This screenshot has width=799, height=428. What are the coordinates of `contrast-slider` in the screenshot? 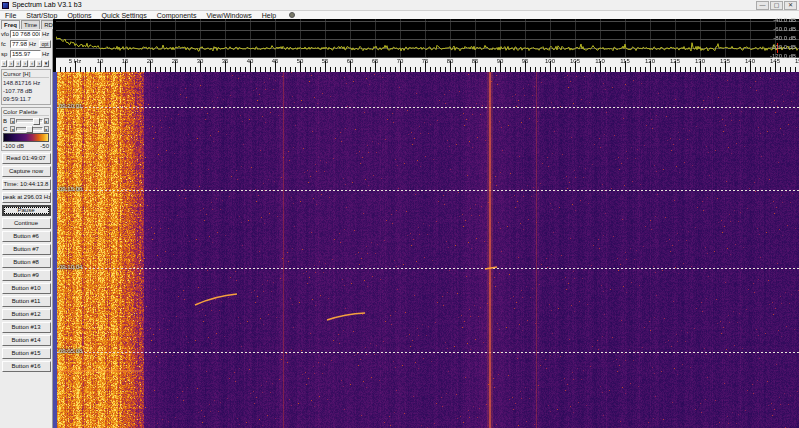 It's located at (30, 129).